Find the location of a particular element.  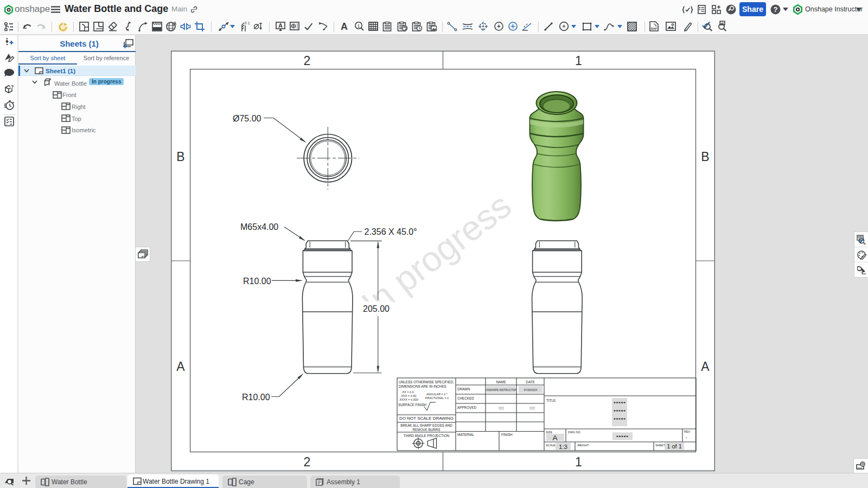

svg-text: .XXX = ±.00- is located at coordinates (409, 396).